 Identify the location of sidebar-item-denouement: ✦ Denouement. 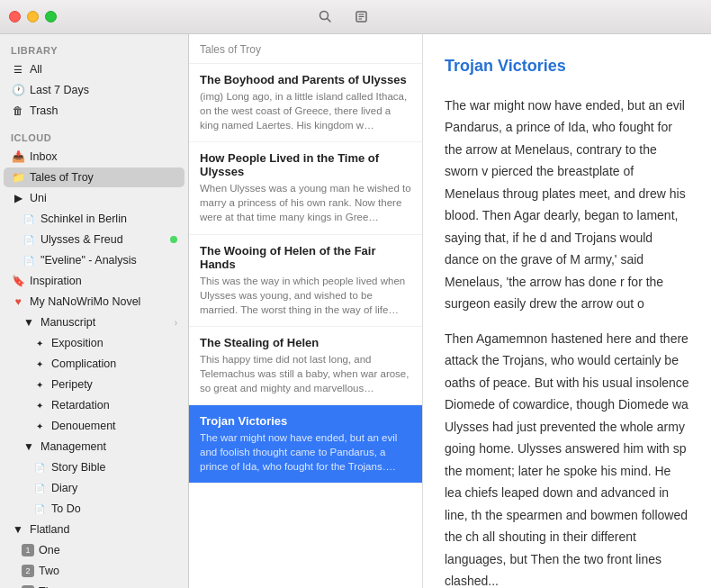
(94, 426).